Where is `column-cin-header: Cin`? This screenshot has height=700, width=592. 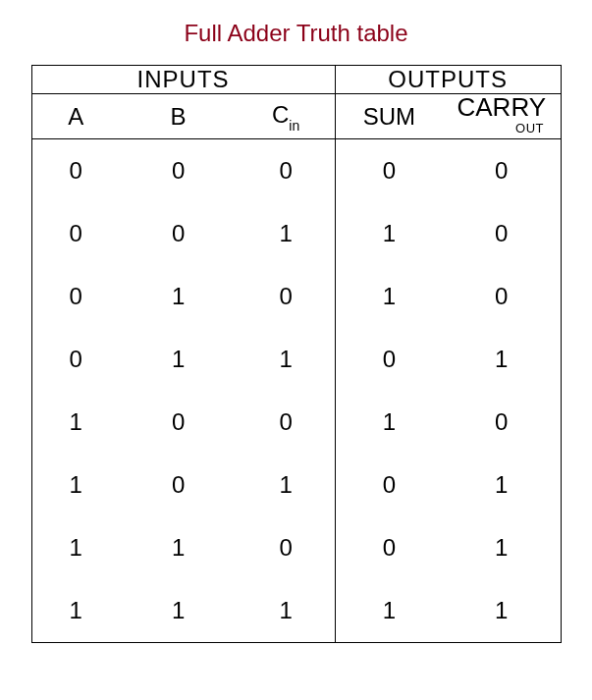
column-cin-header: Cin is located at coordinates (286, 117).